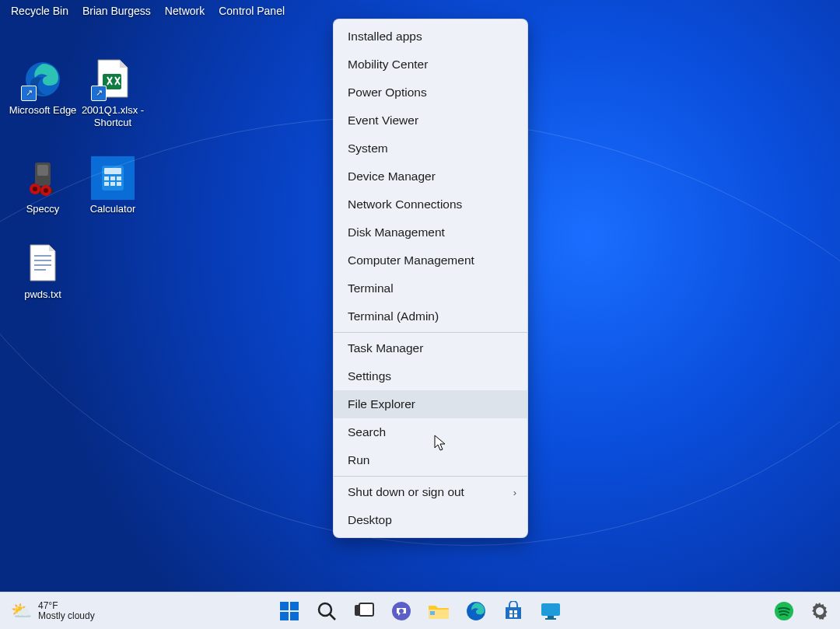  What do you see at coordinates (431, 65) in the screenshot?
I see `menu-item-mobility-center: Mobility Center` at bounding box center [431, 65].